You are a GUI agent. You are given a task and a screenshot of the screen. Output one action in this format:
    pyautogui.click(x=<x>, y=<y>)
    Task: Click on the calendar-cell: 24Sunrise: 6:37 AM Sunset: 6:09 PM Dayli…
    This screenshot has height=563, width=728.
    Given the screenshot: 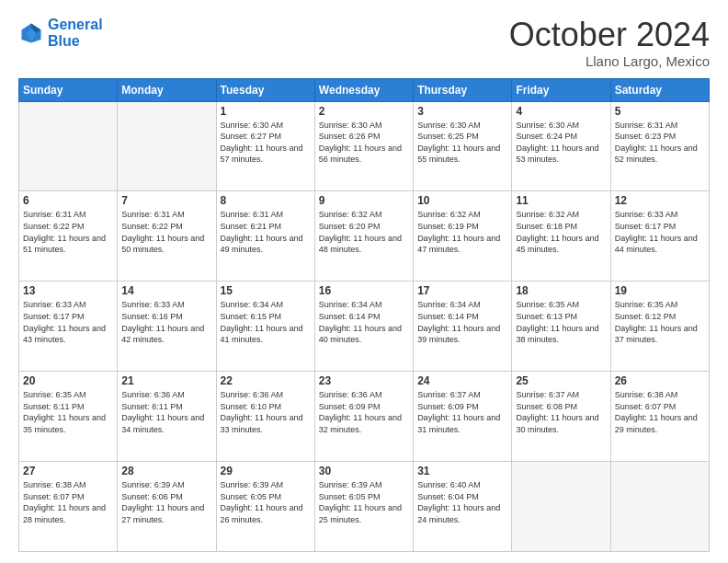 What is the action you would take?
    pyautogui.click(x=463, y=417)
    